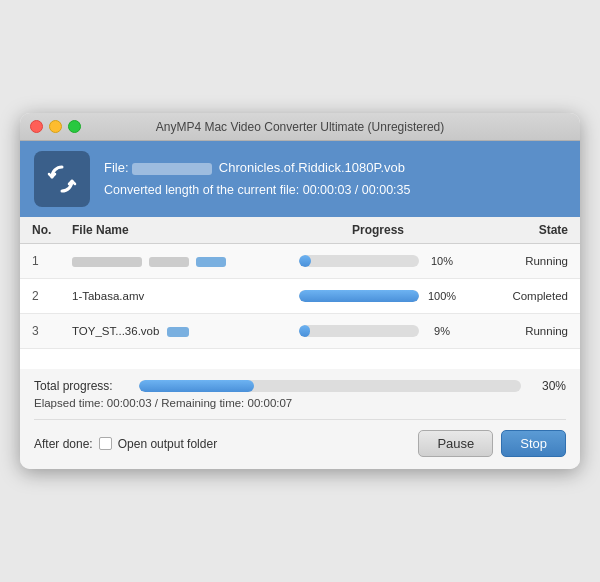 The width and height of the screenshot is (600, 582). I want to click on close-button, so click(36, 126).